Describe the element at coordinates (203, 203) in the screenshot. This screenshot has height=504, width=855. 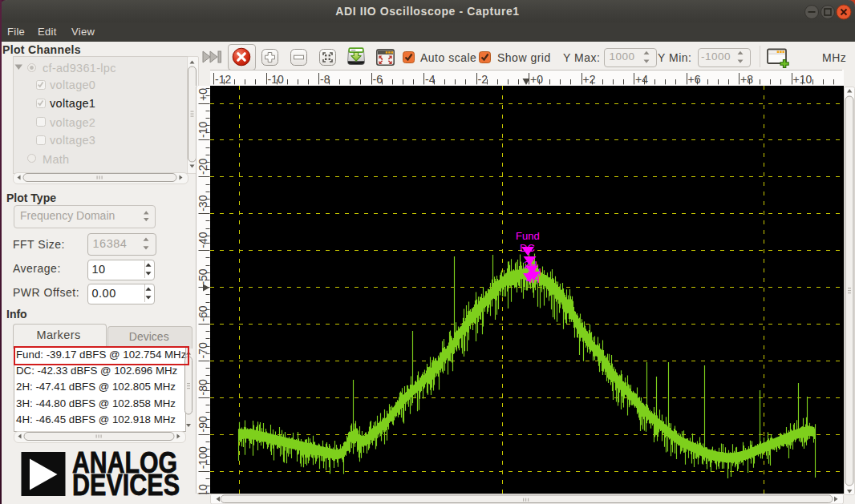
I see `svg-text: -30` at that location.